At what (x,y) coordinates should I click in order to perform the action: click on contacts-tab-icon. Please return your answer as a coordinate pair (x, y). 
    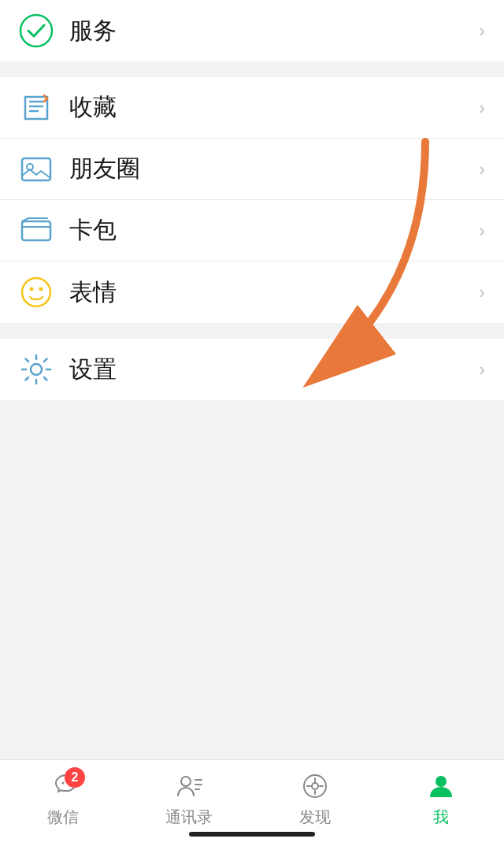
    Looking at the image, I should click on (189, 786).